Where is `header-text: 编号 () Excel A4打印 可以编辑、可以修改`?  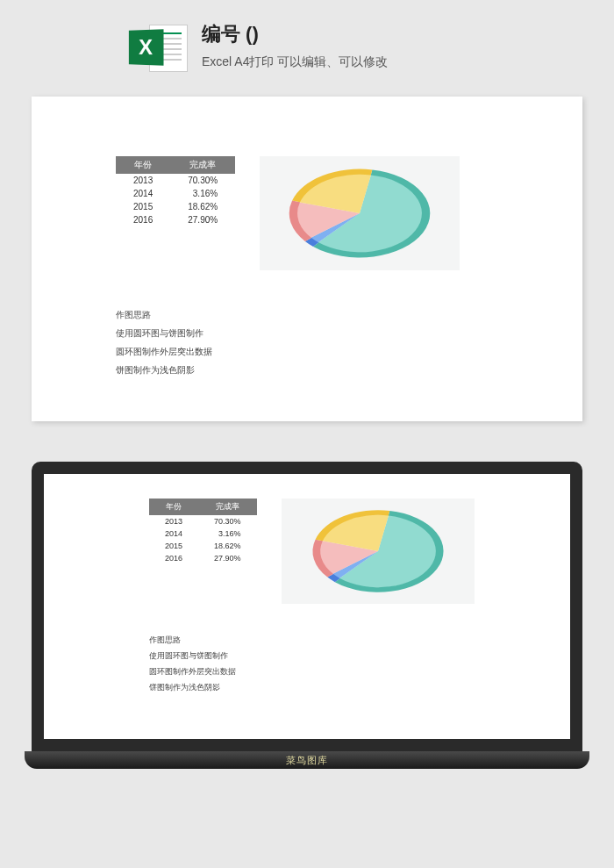 header-text: 编号 () Excel A4打印 可以编辑、可以修改 is located at coordinates (295, 46).